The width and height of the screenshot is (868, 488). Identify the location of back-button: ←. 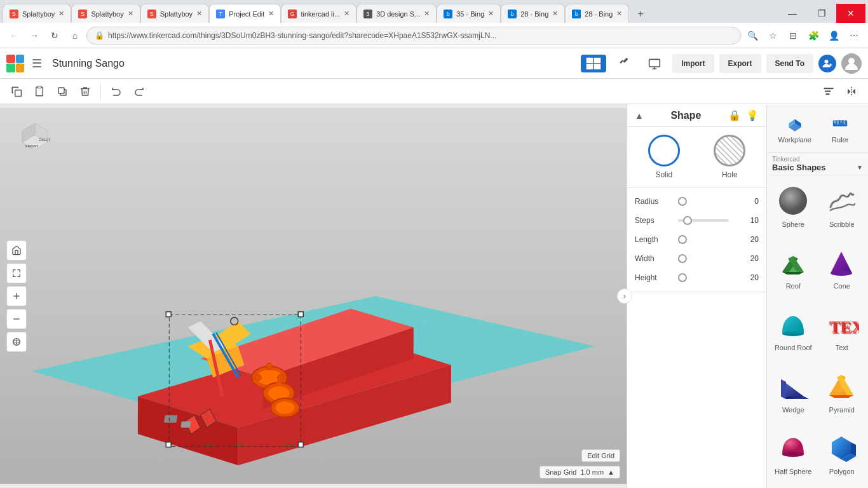
(14, 36).